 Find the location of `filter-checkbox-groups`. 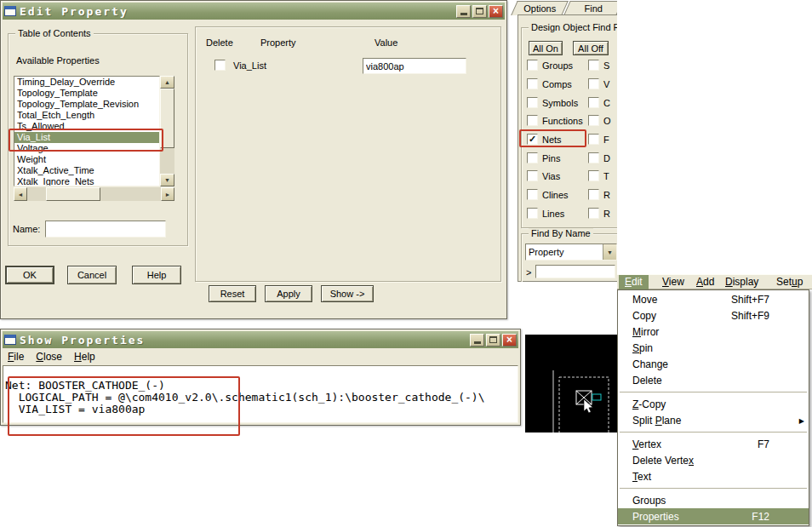

filter-checkbox-groups is located at coordinates (533, 65).